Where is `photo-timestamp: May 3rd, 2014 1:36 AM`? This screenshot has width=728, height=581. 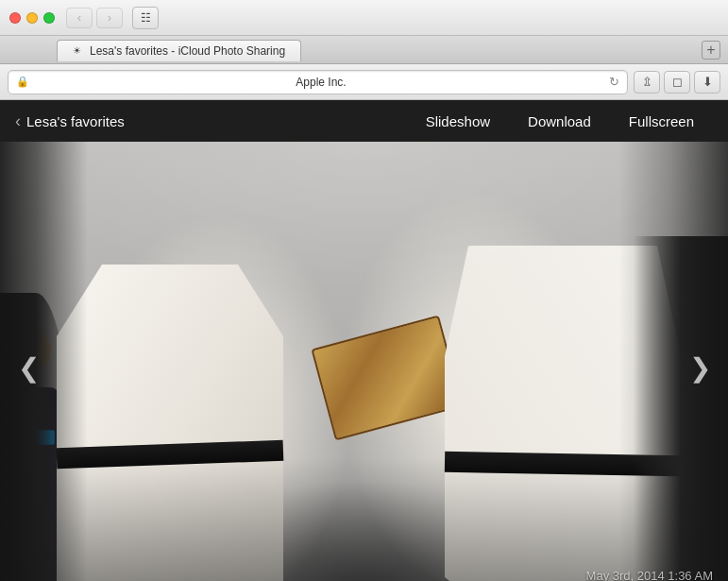 photo-timestamp: May 3rd, 2014 1:36 AM is located at coordinates (650, 574).